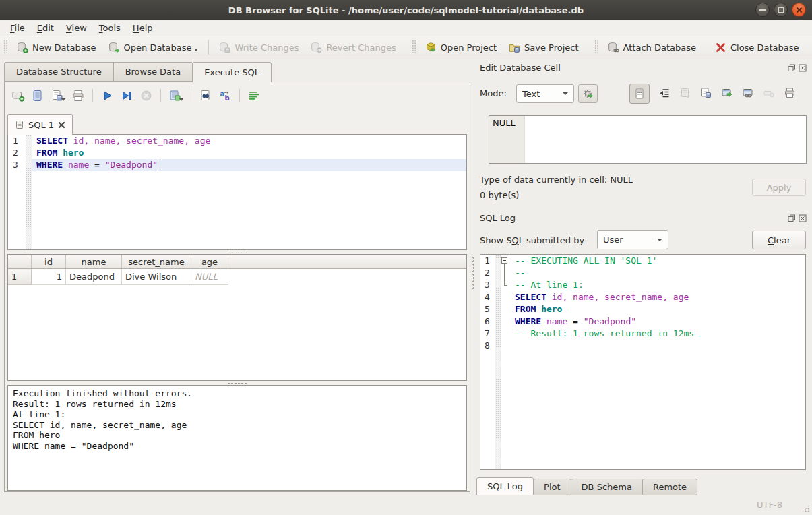 The width and height of the screenshot is (812, 515). I want to click on cell-secret_name: Dive Wilson, so click(156, 277).